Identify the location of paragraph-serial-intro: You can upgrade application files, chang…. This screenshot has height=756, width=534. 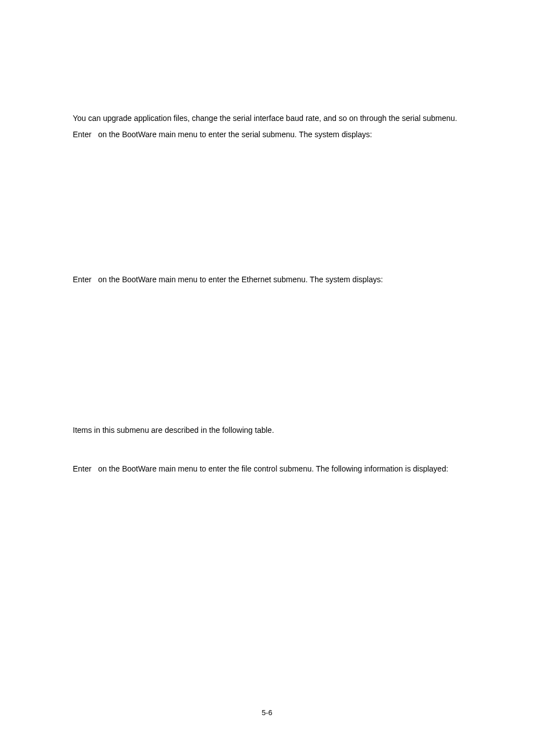
(267, 119).